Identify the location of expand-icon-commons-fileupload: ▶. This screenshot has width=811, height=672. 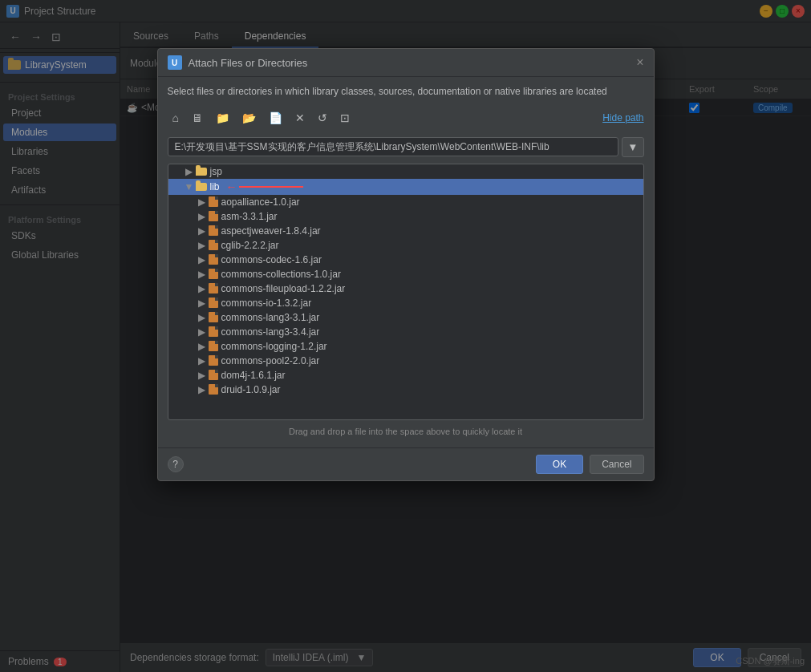
(202, 289).